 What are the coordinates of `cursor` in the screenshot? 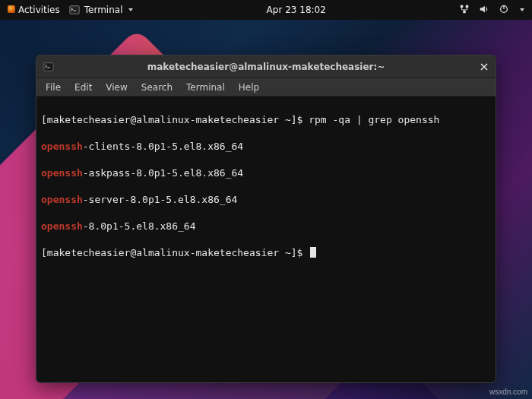 It's located at (313, 252).